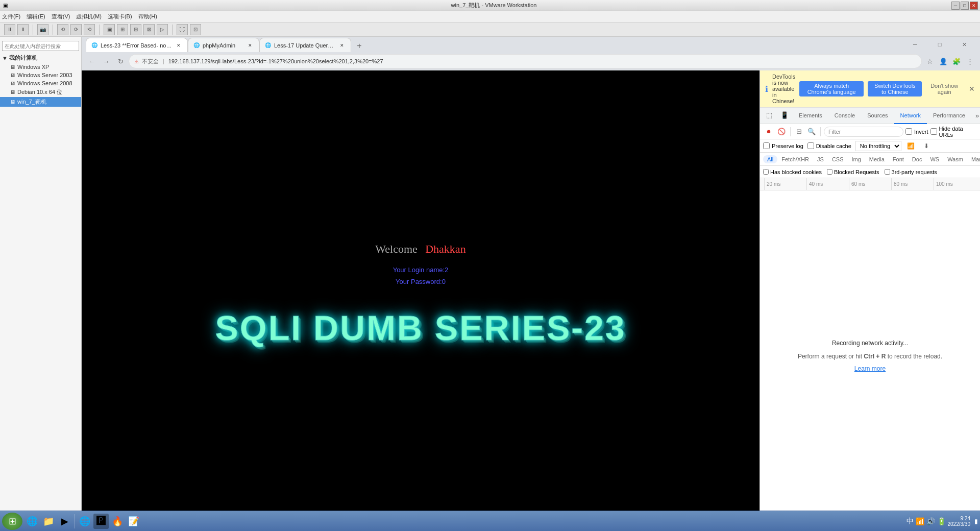  What do you see at coordinates (149, 30) in the screenshot?
I see `tb-vm4-btn: ⊠` at bounding box center [149, 30].